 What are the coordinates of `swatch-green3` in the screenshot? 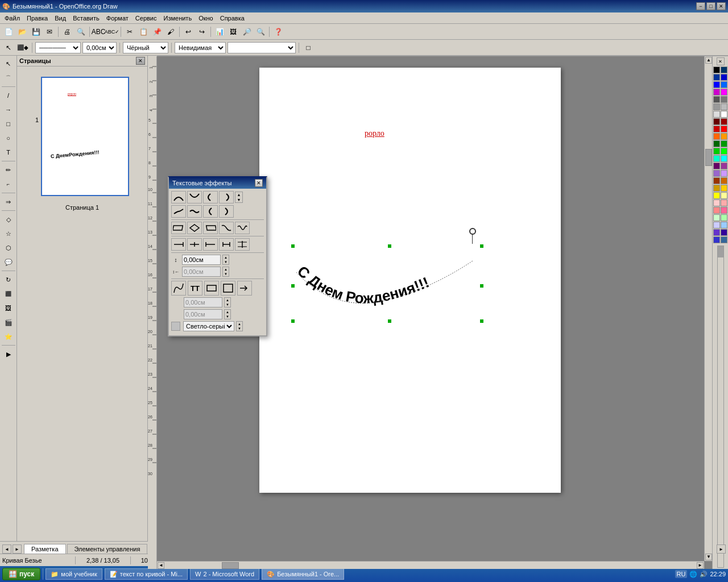 It's located at (724, 151).